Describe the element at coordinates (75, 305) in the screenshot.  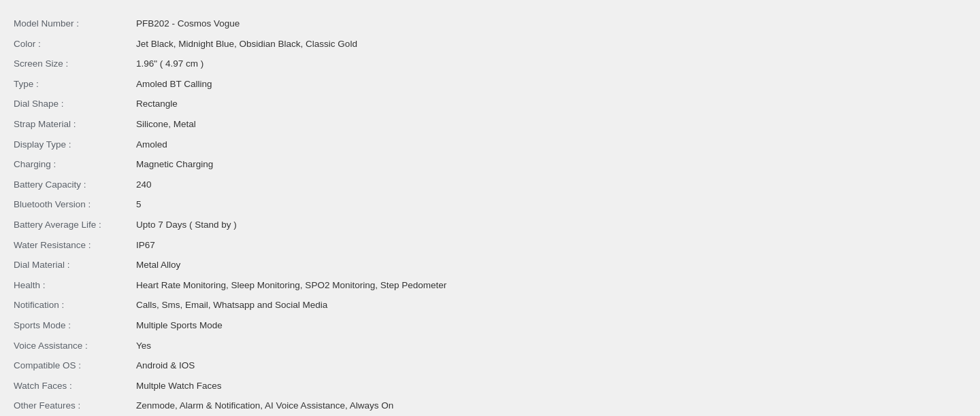
I see `spec-label: Notification :` at that location.